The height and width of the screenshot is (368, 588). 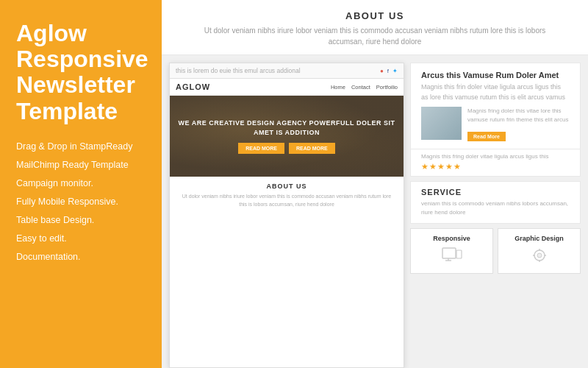 What do you see at coordinates (262, 149) in the screenshot?
I see `hero-read-more-btn-1: Read More` at bounding box center [262, 149].